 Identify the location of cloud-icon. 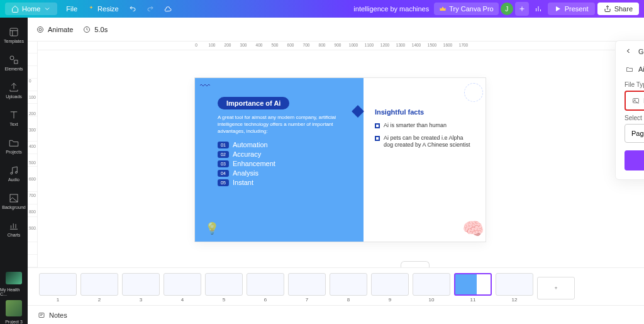
(168, 9).